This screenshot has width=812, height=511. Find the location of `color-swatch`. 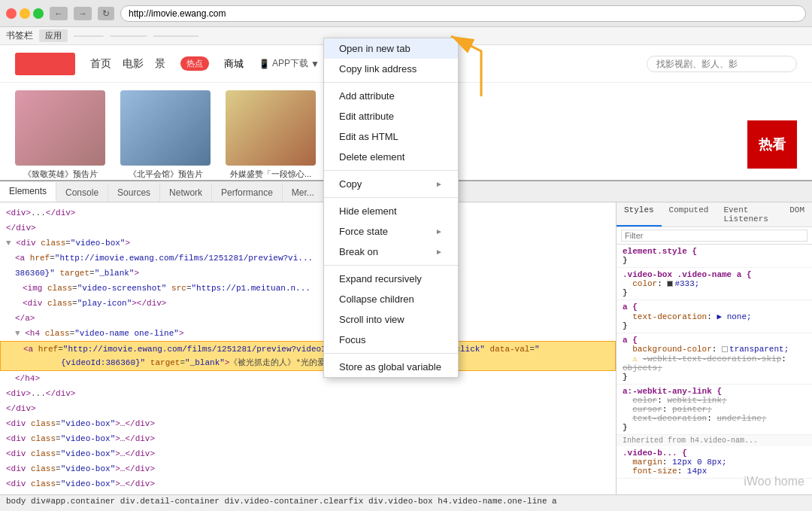

color-swatch is located at coordinates (670, 284).